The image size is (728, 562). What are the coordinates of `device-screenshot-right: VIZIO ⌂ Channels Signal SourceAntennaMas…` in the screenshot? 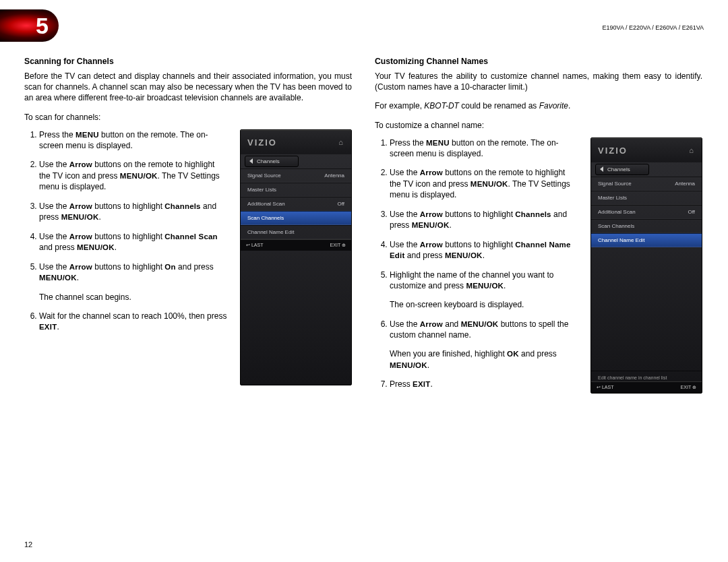 It's located at (646, 266).